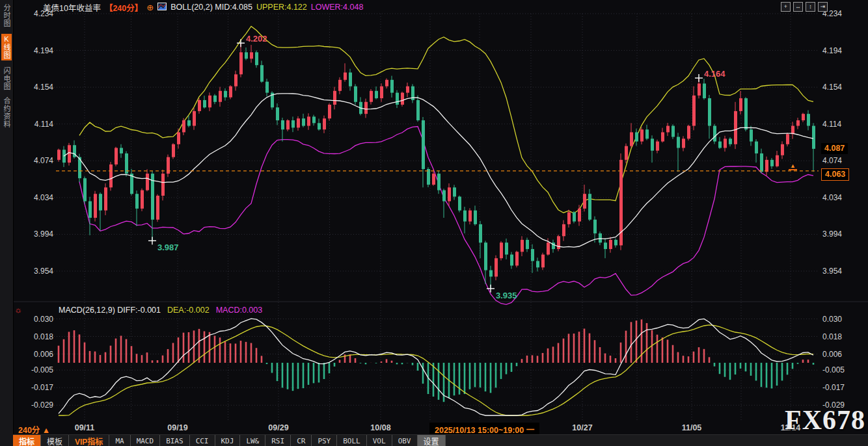 The image size is (868, 446). Describe the element at coordinates (843, 370) in the screenshot. I see `macd-axis-label-right: -0.005` at that location.